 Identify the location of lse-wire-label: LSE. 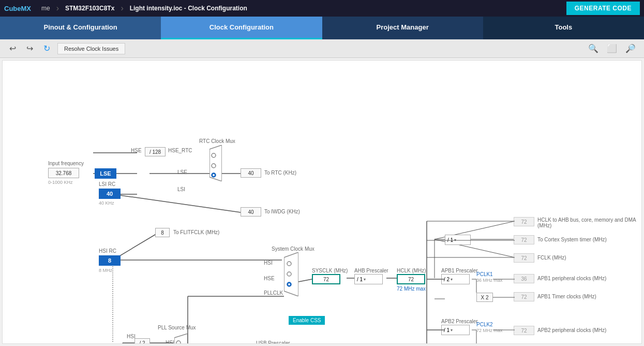
(182, 172).